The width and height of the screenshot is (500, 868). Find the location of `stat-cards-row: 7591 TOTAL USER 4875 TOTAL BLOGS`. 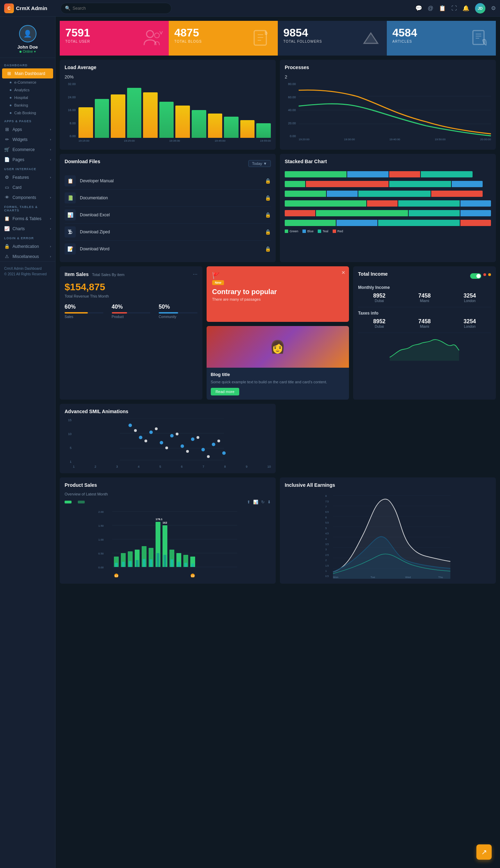

stat-cards-row: 7591 TOTAL USER 4875 TOTAL BLOGS is located at coordinates (278, 38).